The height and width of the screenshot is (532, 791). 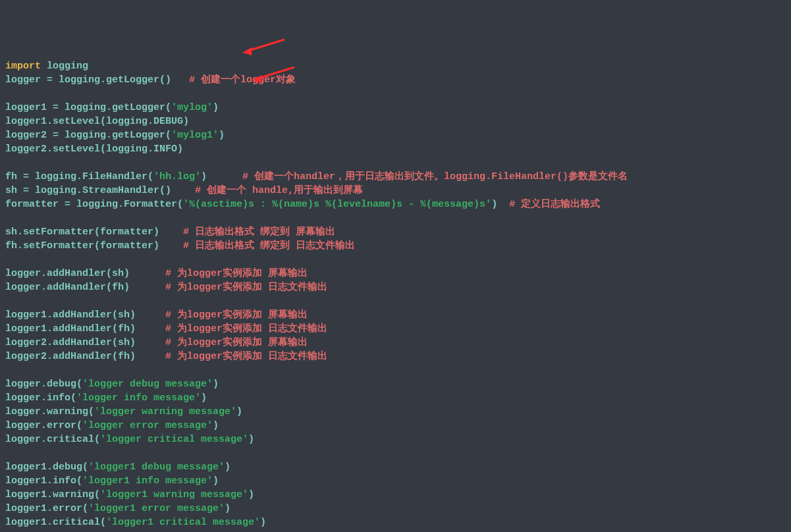 What do you see at coordinates (55, 523) in the screenshot?
I see `code-token: logger1.critical(` at bounding box center [55, 523].